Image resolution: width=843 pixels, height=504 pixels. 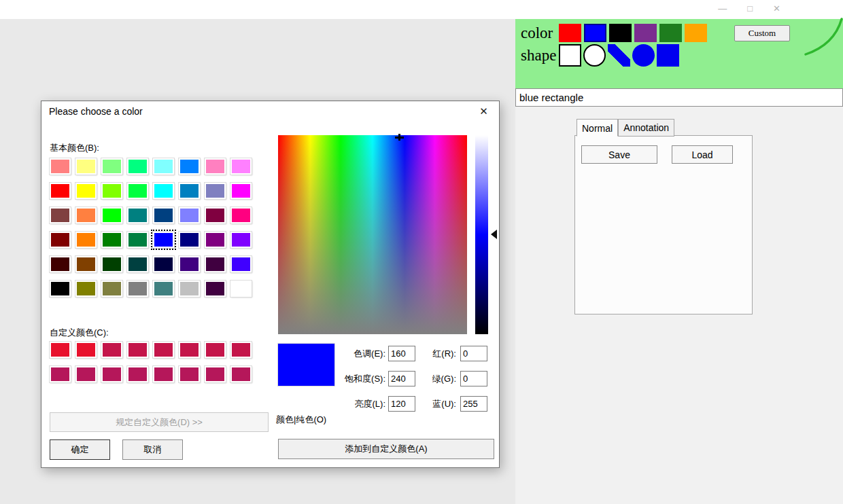 I want to click on toolbar-shape-rect-filled, so click(x=668, y=56).